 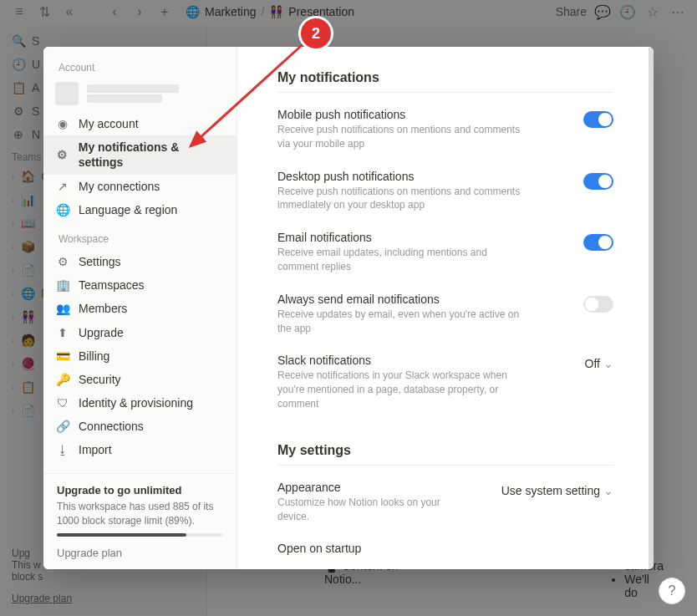 I want to click on people-icon: 👥, so click(x=63, y=308).